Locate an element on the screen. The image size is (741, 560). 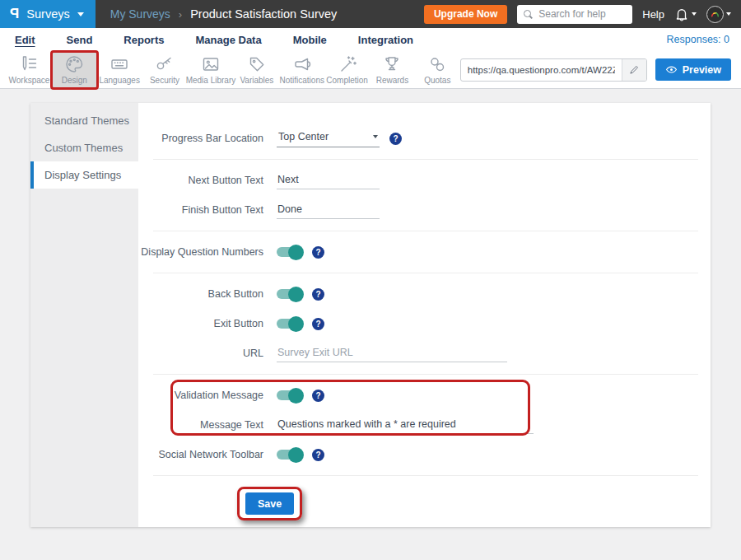
toolbar-item-label: Rewards is located at coordinates (392, 81).